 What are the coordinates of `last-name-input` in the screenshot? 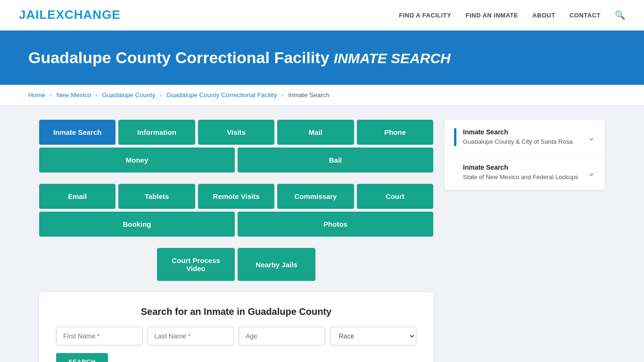 It's located at (191, 336).